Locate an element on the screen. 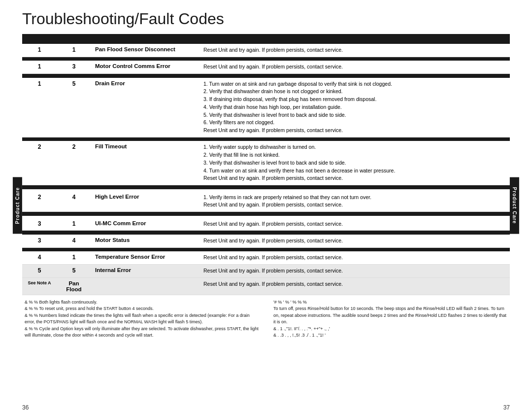 The height and width of the screenshot is (411, 532). cell-fault-name: Motor Status is located at coordinates (145, 241).